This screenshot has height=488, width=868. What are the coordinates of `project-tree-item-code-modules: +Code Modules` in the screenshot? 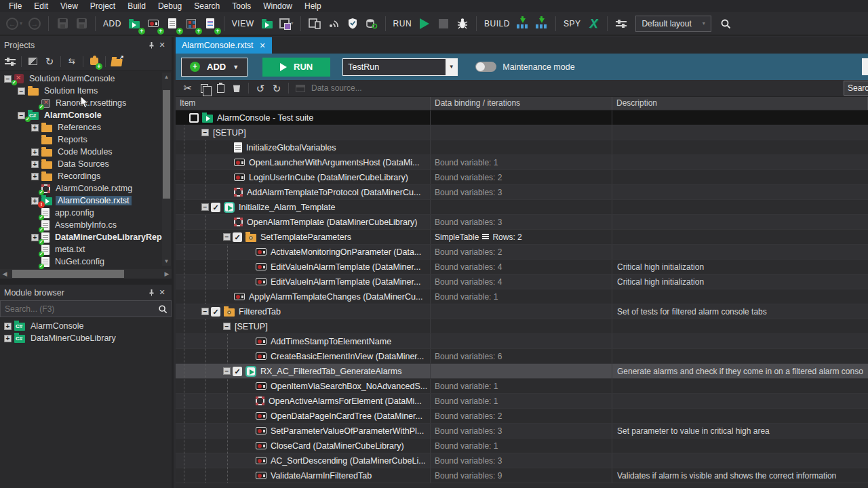 It's located at (85, 152).